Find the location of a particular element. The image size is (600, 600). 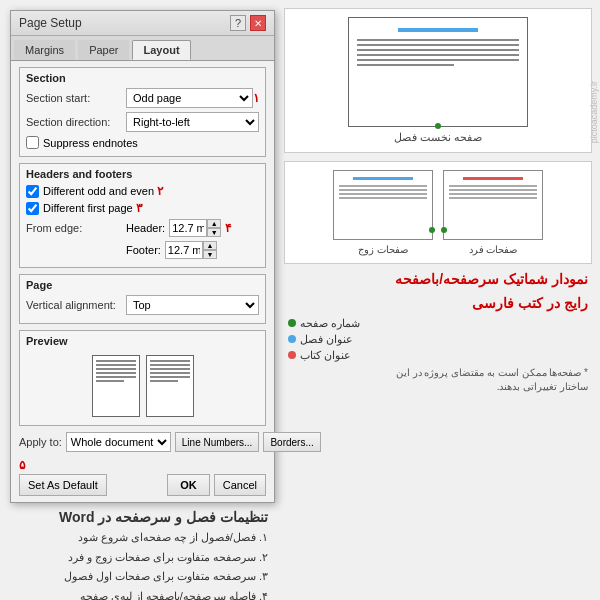

odd-header-line is located at coordinates (493, 178).